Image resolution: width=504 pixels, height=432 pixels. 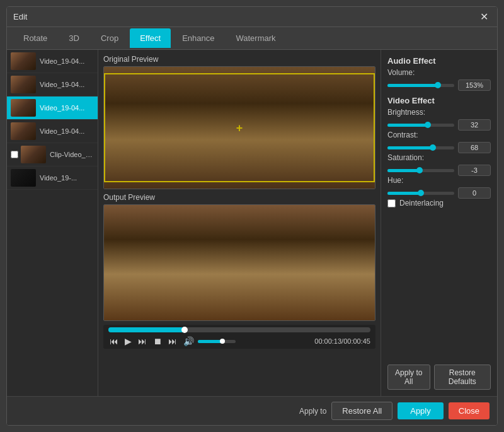 I want to click on deinterlace-row: Deinterlacing, so click(x=439, y=203).